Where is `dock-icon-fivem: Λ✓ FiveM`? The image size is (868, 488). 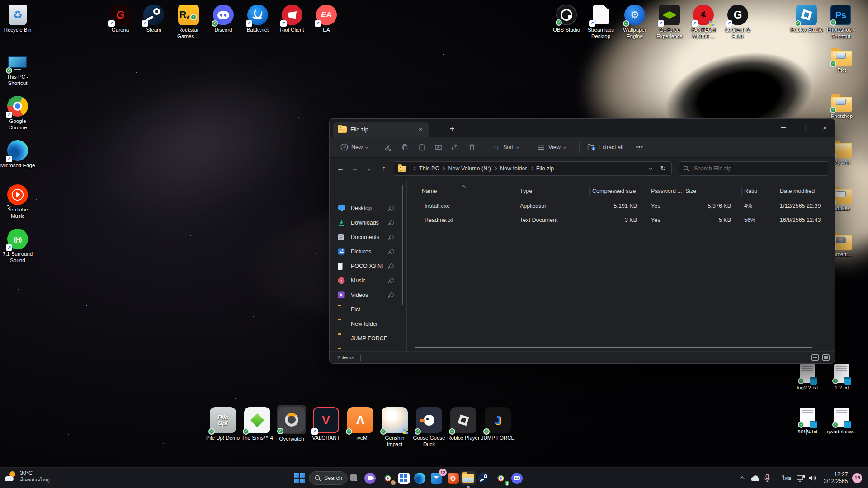
dock-icon-fivem: Λ✓ FiveM is located at coordinates (360, 424).